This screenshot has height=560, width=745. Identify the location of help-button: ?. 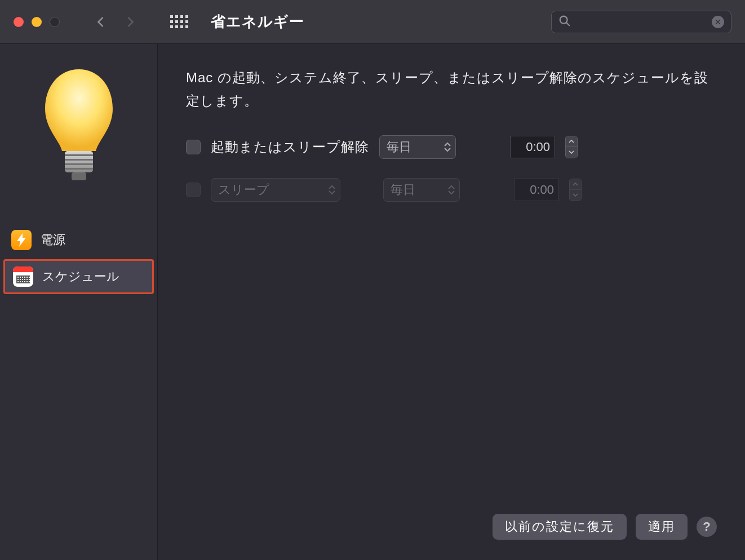
(707, 527).